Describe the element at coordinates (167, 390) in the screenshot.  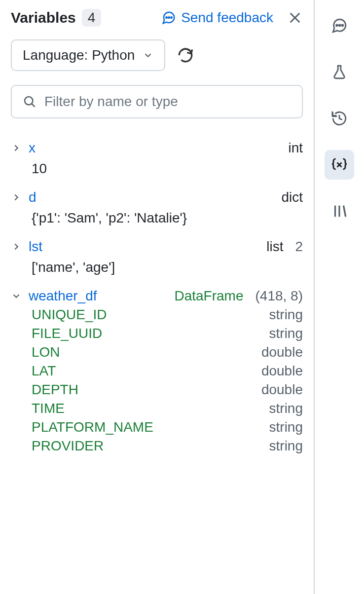
I see `dataframe-column-row: DEPTHdouble` at that location.